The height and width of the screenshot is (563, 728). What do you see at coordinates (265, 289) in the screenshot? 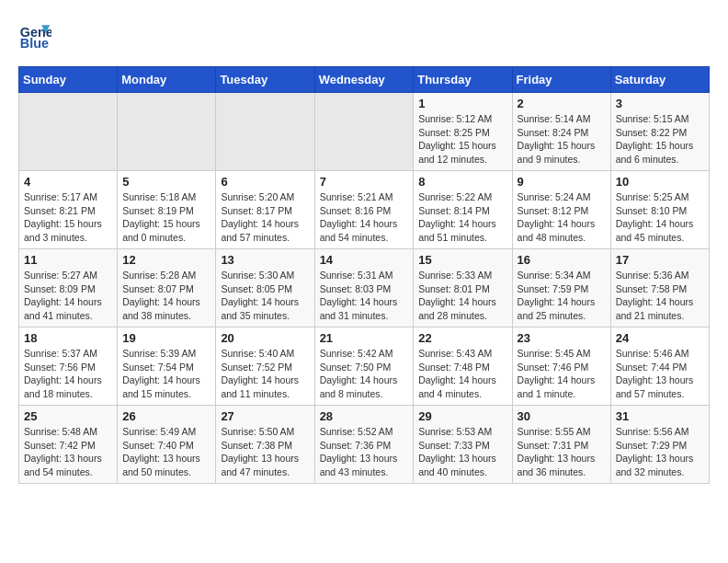
I see `calendar-cell: 13Sunrise: 5:30 AM Sunset: 8:05 PM Dayli…` at bounding box center [265, 289].